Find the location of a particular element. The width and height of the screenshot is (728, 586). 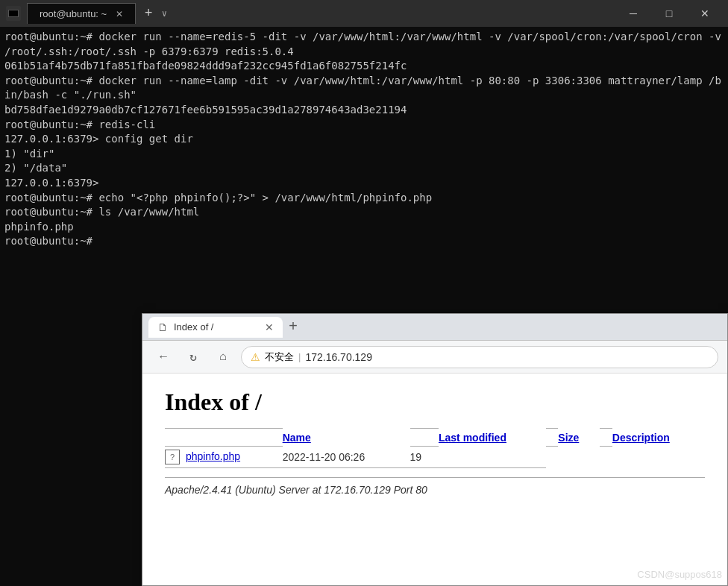

file-icon: ? is located at coordinates (172, 457).